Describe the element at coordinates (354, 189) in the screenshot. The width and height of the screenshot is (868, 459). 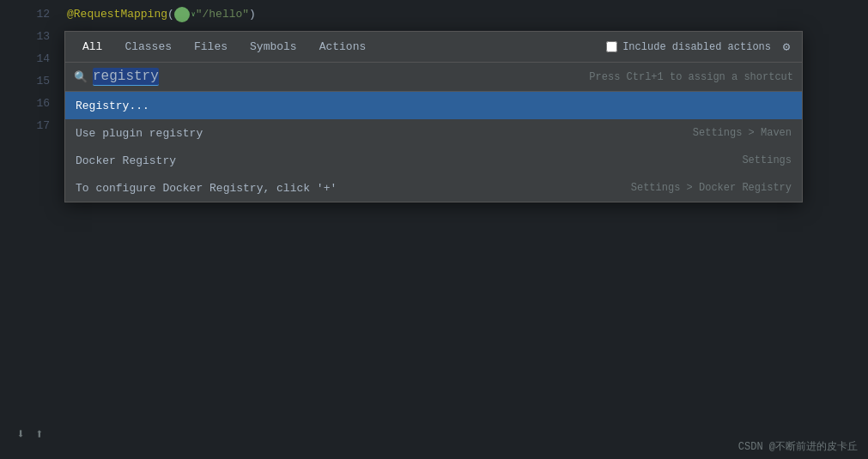
I see `result-item-name: To configure Docker Registry, click '+'` at that location.